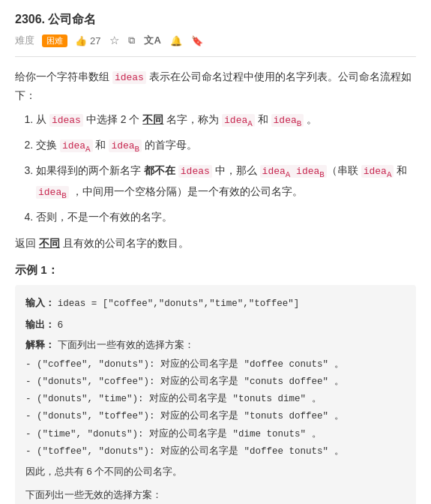 The image size is (431, 504). What do you see at coordinates (55, 40) in the screenshot?
I see `difficulty-badge: 困难` at bounding box center [55, 40].